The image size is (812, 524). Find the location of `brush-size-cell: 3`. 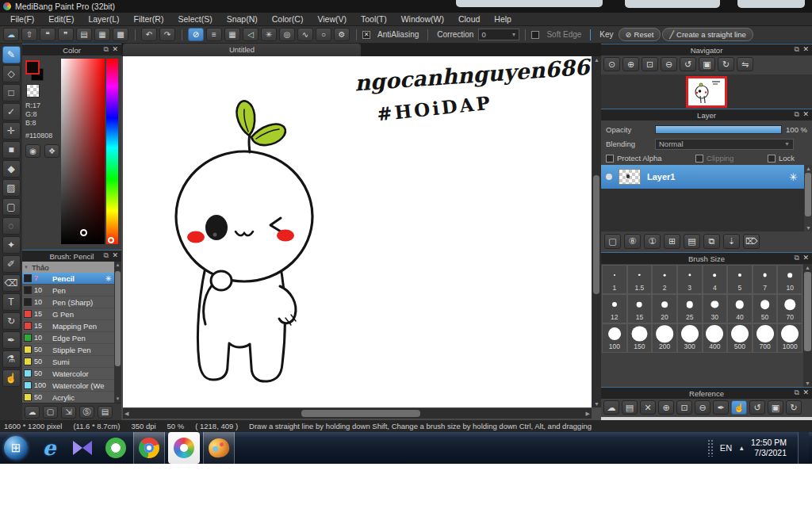

brush-size-cell: 3 is located at coordinates (690, 279).